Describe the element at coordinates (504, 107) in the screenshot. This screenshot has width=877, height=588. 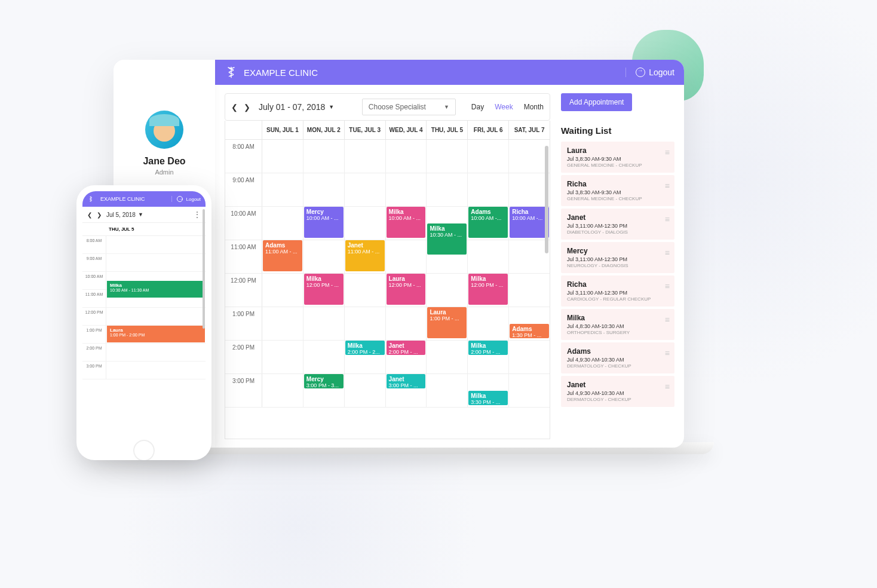
I see `view-week: Week` at that location.